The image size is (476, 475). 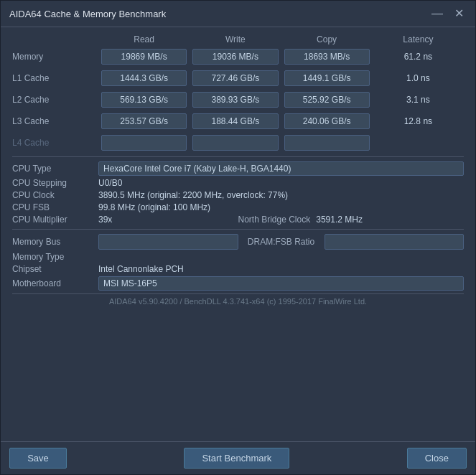 What do you see at coordinates (418, 78) in the screenshot?
I see `bench-latency: 1.0 ns` at bounding box center [418, 78].